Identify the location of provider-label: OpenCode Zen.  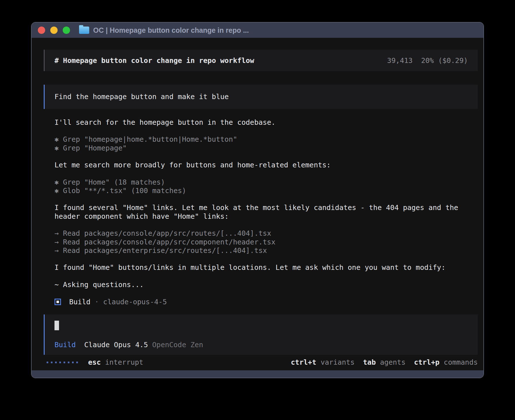
(178, 345).